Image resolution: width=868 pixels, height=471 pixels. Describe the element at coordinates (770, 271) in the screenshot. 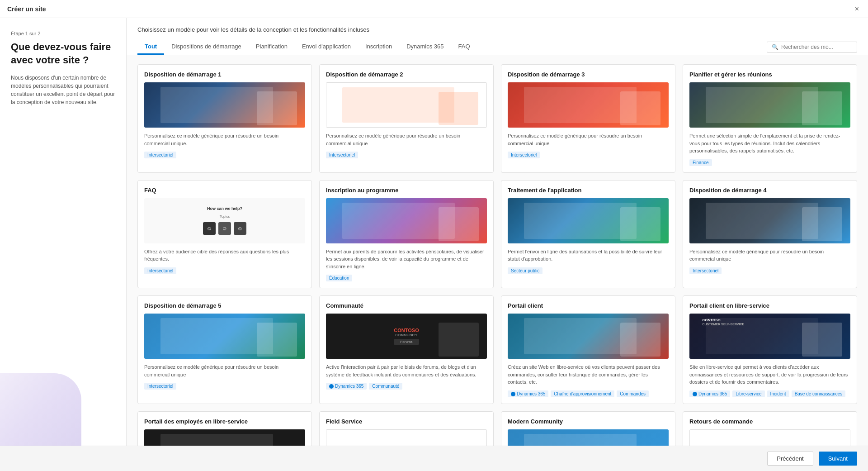

I see `card-tags-starter4: Intersectoriel` at that location.